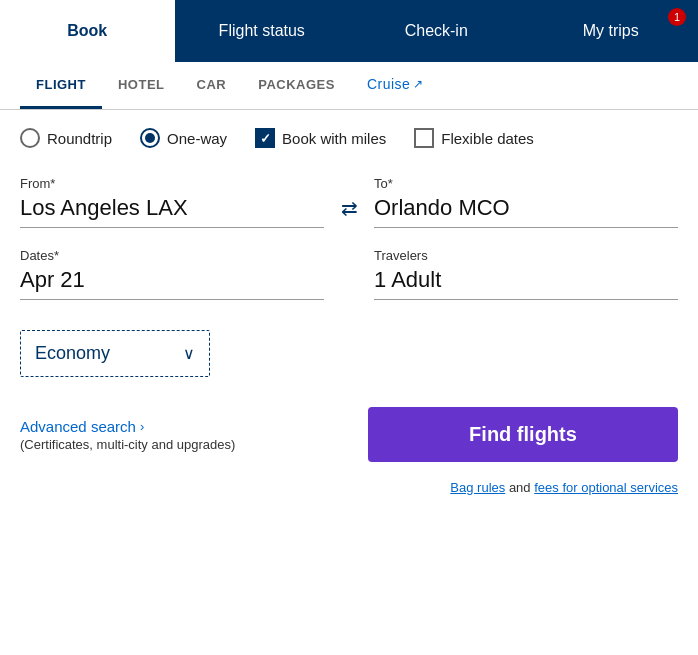 The width and height of the screenshot is (698, 655). Describe the element at coordinates (128, 444) in the screenshot. I see `advanced-search-subtitle: (Certificates, multi-city and upgrades)` at that location.